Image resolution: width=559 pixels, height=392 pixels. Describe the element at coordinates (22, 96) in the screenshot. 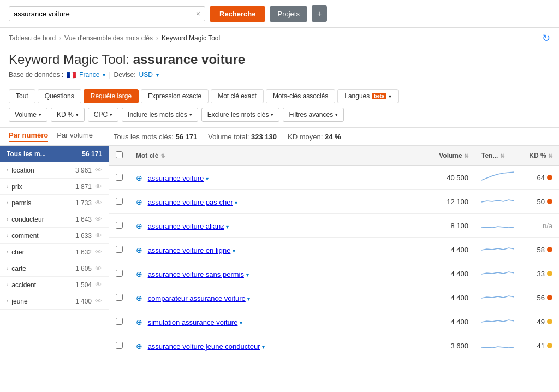

I see `tab-tout: Tout` at that location.